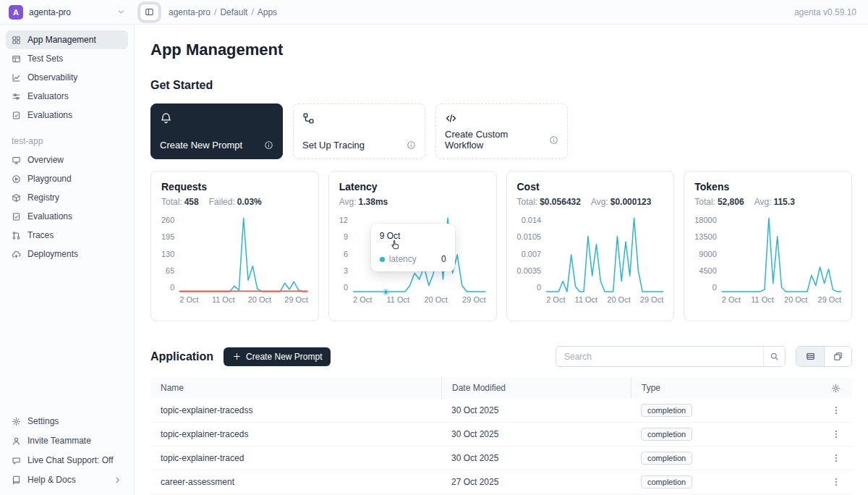  I want to click on sidebar-item-label: Overview, so click(46, 160).